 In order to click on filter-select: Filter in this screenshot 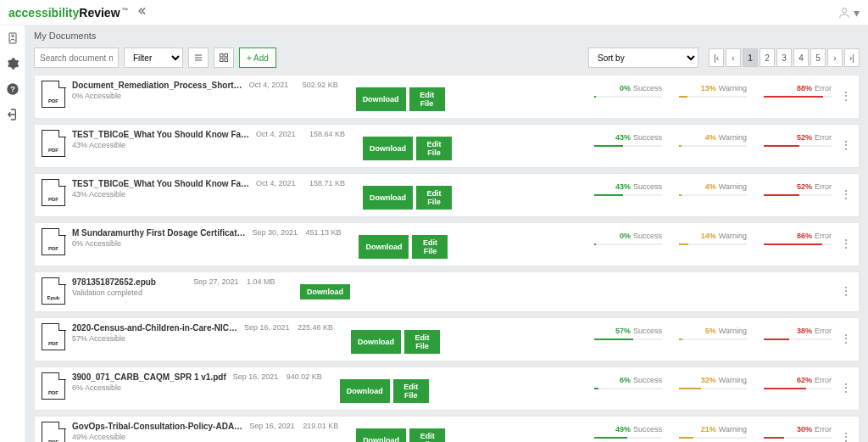, I will do `click(153, 58)`.